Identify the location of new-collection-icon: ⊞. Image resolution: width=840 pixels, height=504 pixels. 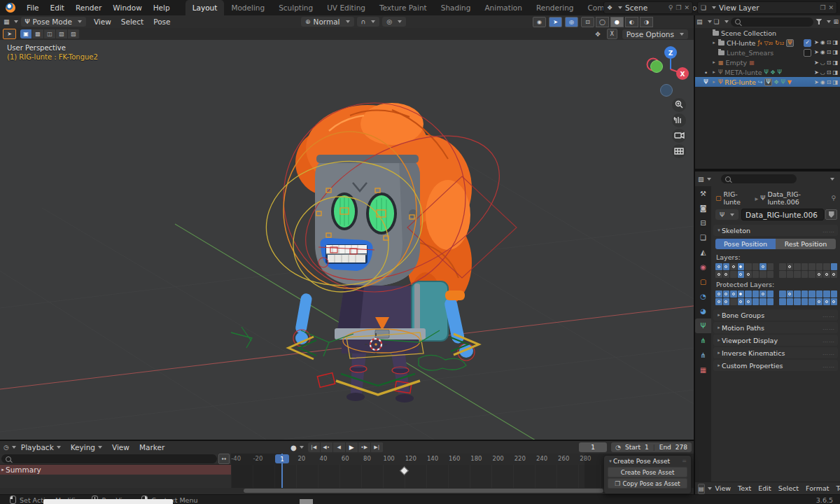
(836, 22).